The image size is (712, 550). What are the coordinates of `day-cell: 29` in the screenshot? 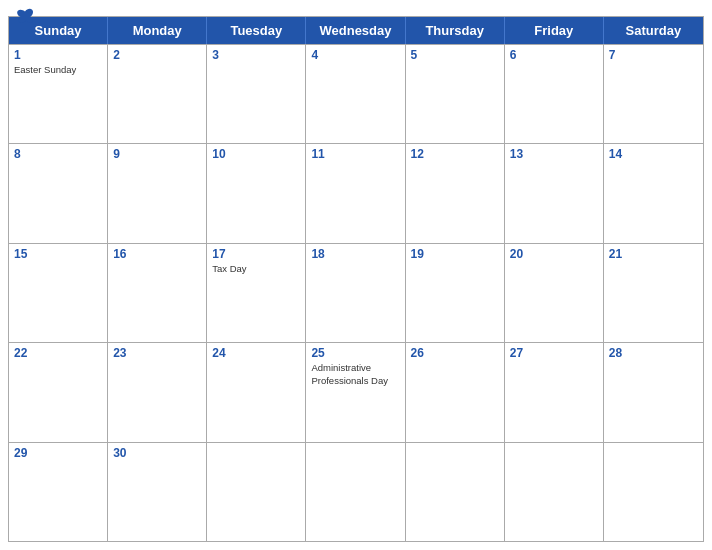 It's located at (58, 492).